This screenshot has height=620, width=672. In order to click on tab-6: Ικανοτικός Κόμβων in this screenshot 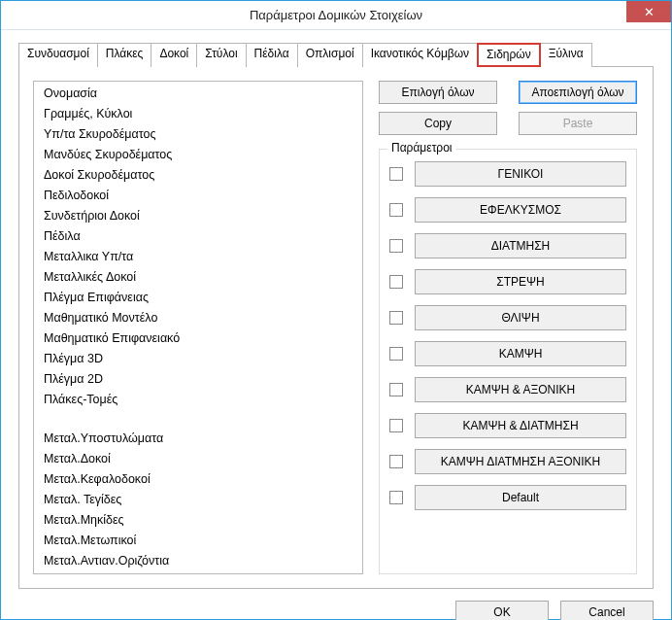, I will do `click(420, 54)`.